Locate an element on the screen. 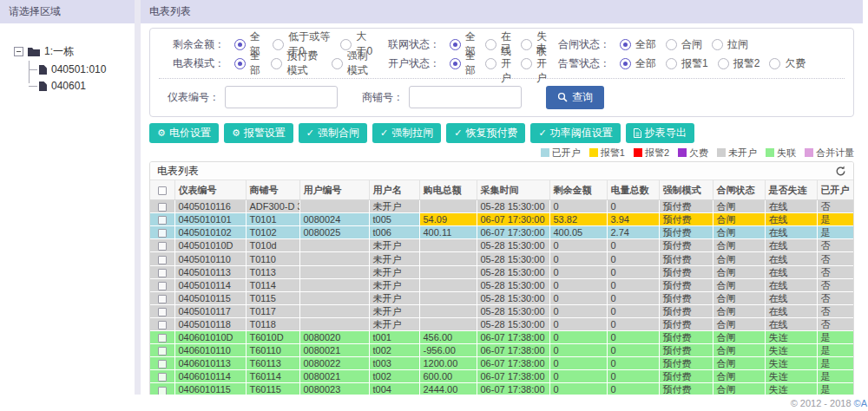  collapse-icon is located at coordinates (19, 52).